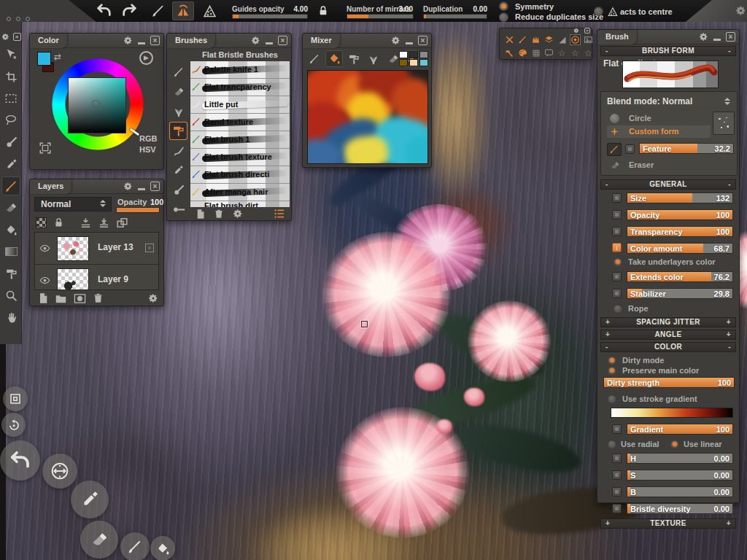 Image resolution: width=747 pixels, height=560 pixels. Describe the element at coordinates (178, 150) in the screenshot. I see `brush-category-knife` at that location.